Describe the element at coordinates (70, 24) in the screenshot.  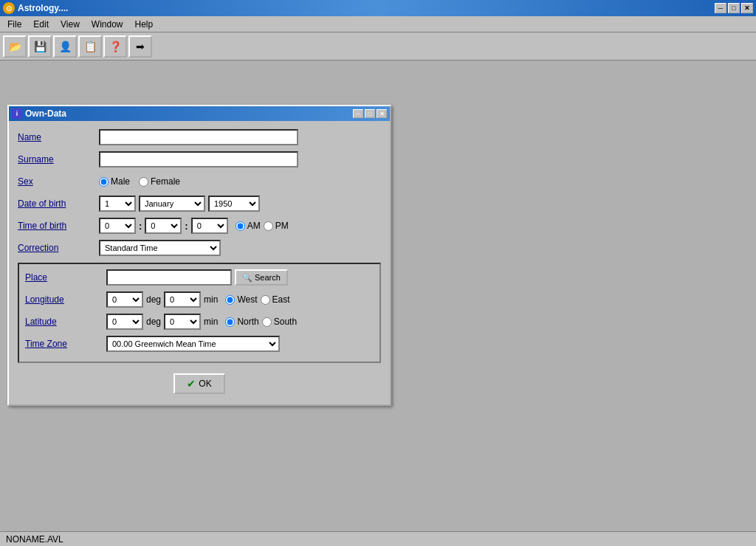
I see `menu-view: View` at that location.